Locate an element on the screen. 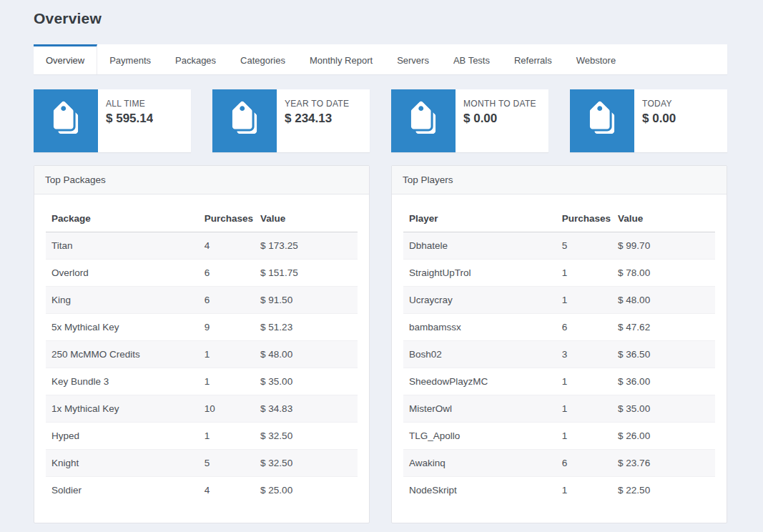 This screenshot has width=763, height=532. table-row: Overlord 6 $ 151.75 is located at coordinates (202, 273).